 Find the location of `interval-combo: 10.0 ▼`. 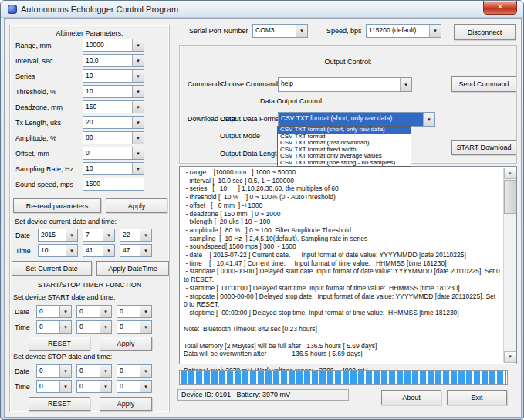

interval-combo: 10.0 ▼ is located at coordinates (113, 60).